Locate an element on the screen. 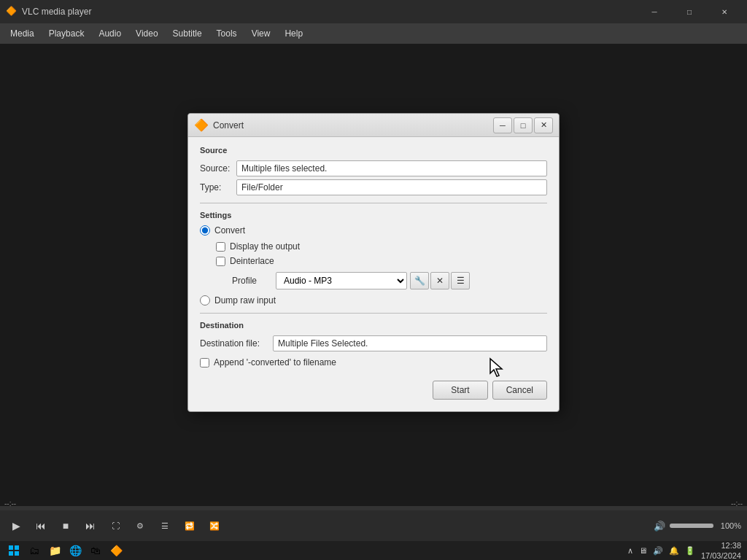 This screenshot has width=747, height=560. display-output-label: Display the output is located at coordinates (265, 246).